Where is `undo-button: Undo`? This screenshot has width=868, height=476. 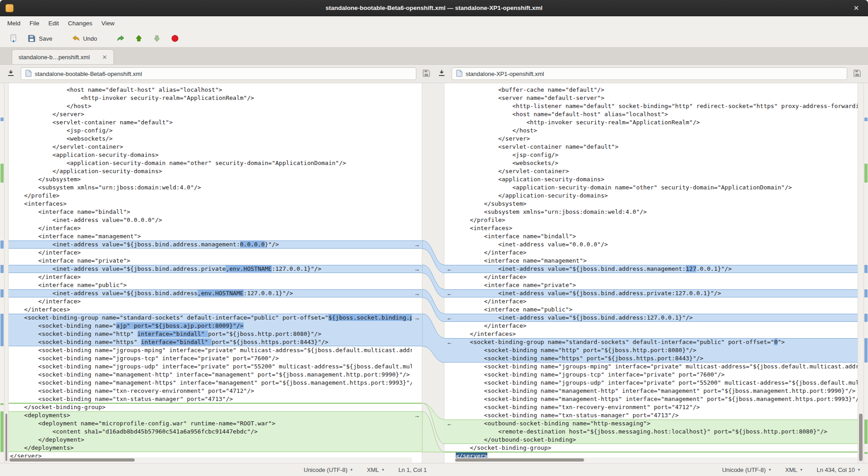 undo-button: Undo is located at coordinates (84, 38).